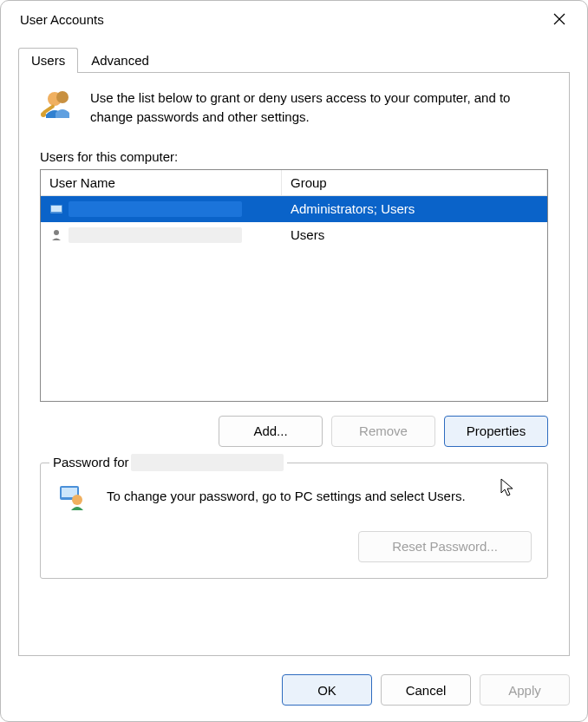 The image size is (588, 722). I want to click on remove-button: Remove, so click(383, 431).